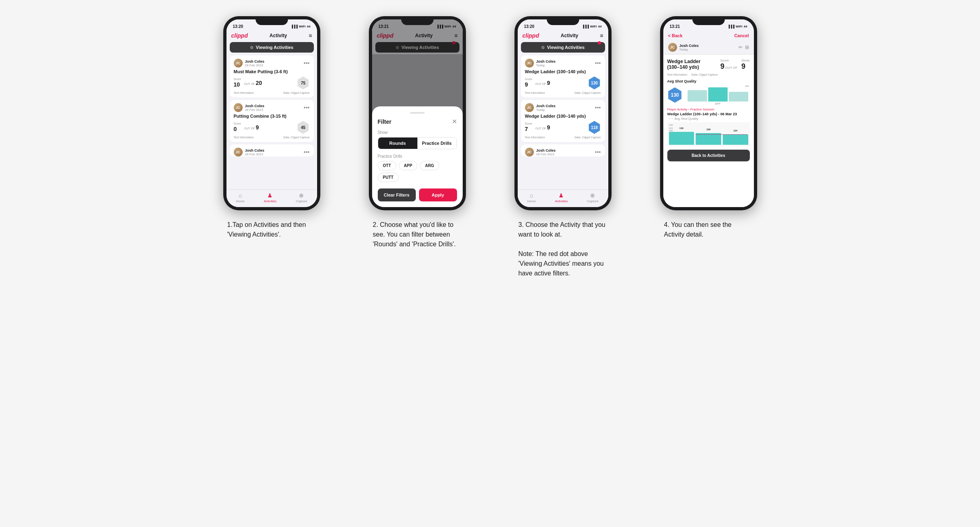  I want to click on user-info-1-1: Josh Coles 28 Feb 2023, so click(255, 63).